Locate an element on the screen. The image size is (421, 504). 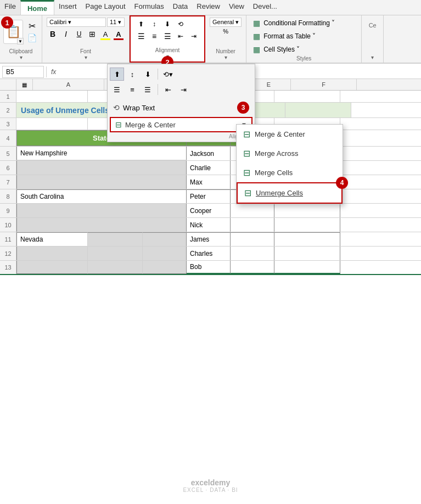
cell-d6-charlie: Charlie is located at coordinates (209, 168).